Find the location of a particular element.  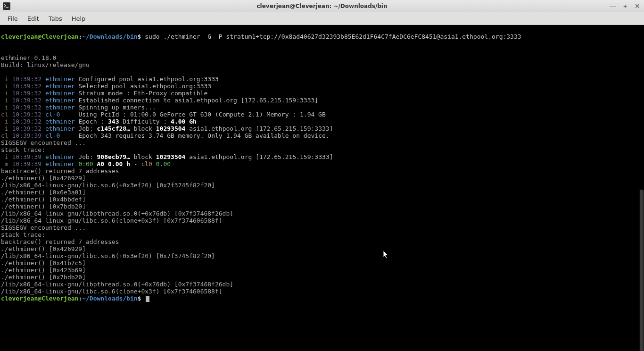

log-line: Job: is located at coordinates (88, 157).